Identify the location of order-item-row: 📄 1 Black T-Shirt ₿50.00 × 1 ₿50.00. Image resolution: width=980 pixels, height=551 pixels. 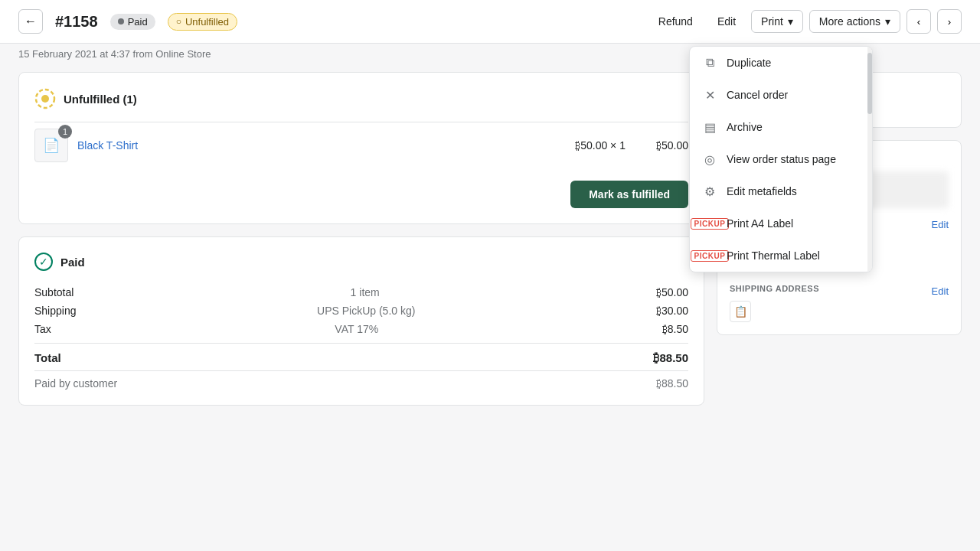
(361, 145).